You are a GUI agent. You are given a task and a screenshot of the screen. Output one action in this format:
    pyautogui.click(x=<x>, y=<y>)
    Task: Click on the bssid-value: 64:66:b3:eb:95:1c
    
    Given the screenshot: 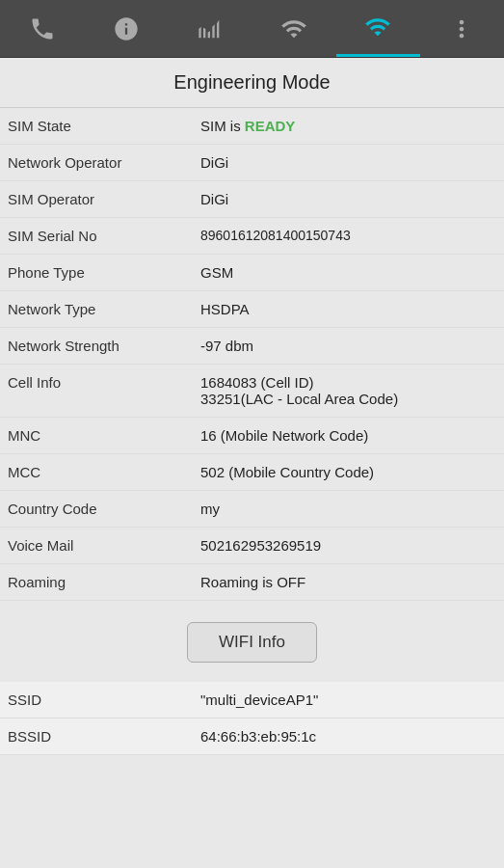 What is the action you would take?
    pyautogui.click(x=349, y=737)
    